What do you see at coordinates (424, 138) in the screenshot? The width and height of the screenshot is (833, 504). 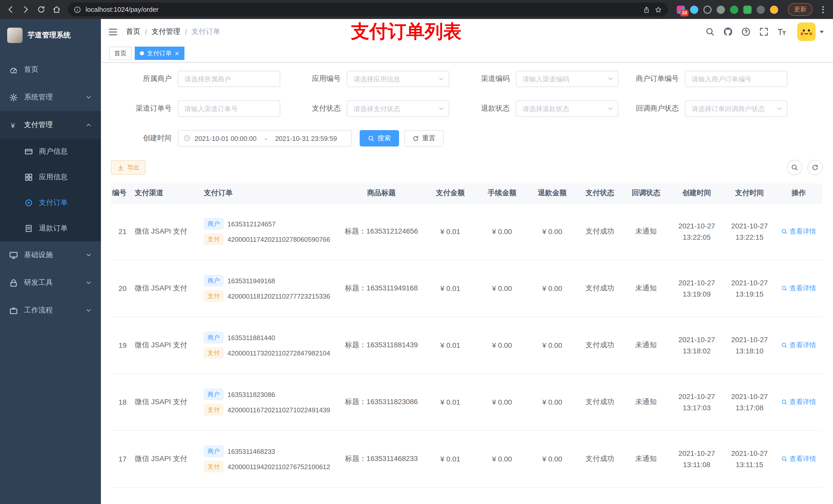 I see `reset-button: 重置` at bounding box center [424, 138].